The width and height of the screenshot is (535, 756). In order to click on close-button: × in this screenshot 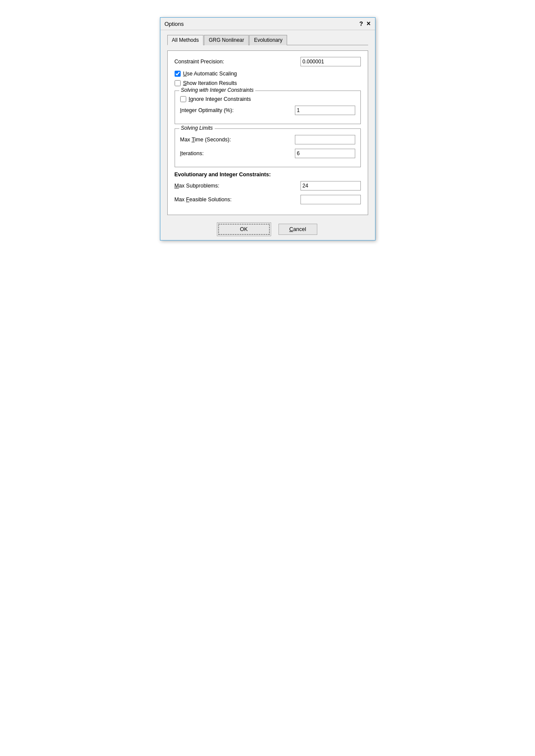, I will do `click(368, 24)`.